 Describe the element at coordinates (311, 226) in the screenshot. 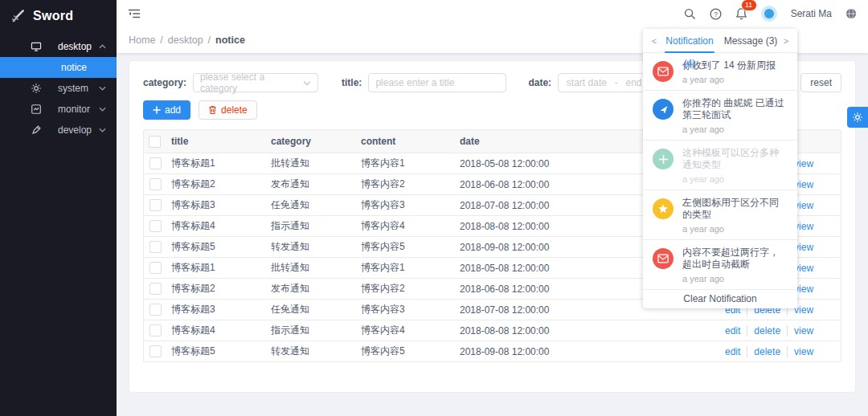

I see `cell-category: 指示通知` at that location.